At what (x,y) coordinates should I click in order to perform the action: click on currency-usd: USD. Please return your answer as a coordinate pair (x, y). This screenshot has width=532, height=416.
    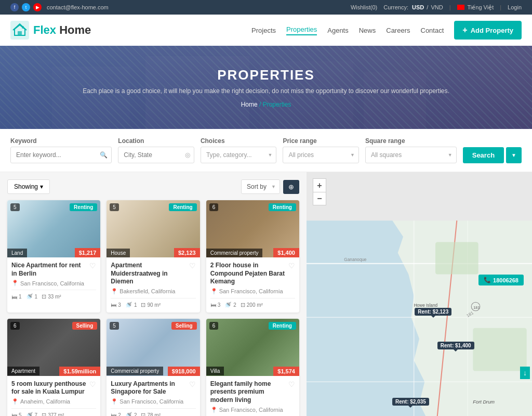
    Looking at the image, I should click on (418, 7).